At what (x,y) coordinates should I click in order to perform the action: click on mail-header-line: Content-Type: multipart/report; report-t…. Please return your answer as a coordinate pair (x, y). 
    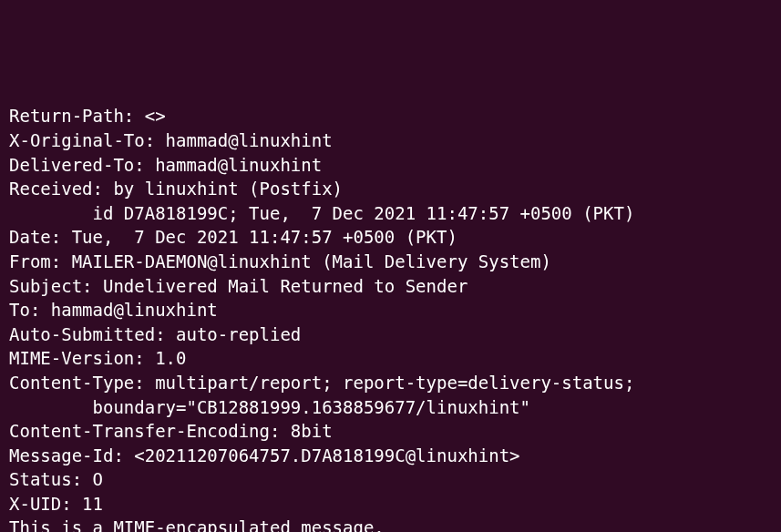
    Looking at the image, I should click on (390, 383).